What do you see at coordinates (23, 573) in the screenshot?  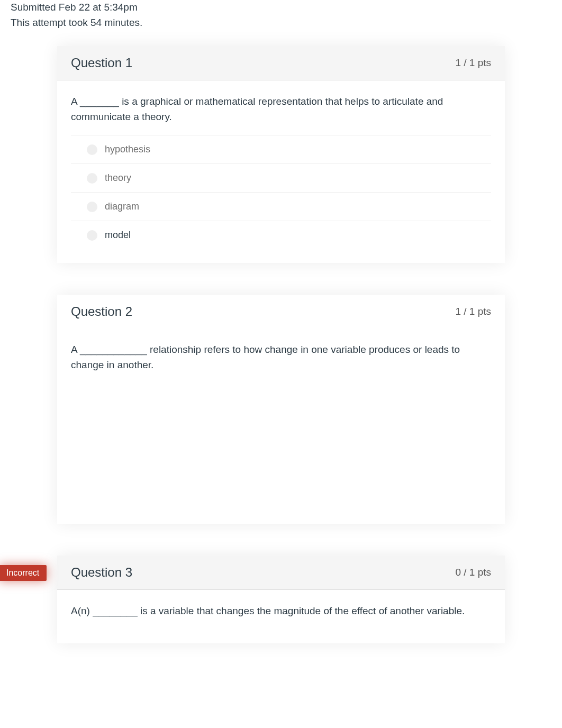 I see `incorrect-flag: Incorrect` at bounding box center [23, 573].